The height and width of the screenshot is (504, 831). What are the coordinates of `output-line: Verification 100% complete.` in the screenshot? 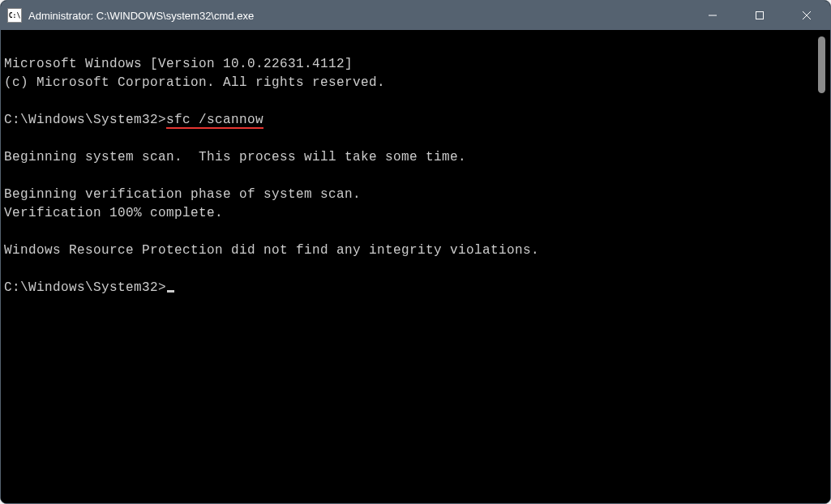 It's located at (410, 214).